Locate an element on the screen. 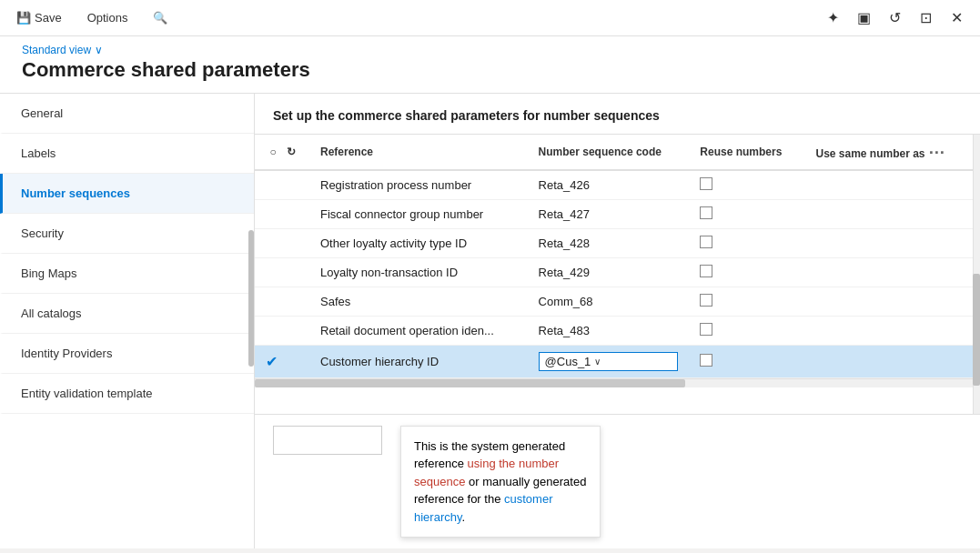 The height and width of the screenshot is (553, 980). sidebar-item-label: Entity validation template is located at coordinates (87, 393).